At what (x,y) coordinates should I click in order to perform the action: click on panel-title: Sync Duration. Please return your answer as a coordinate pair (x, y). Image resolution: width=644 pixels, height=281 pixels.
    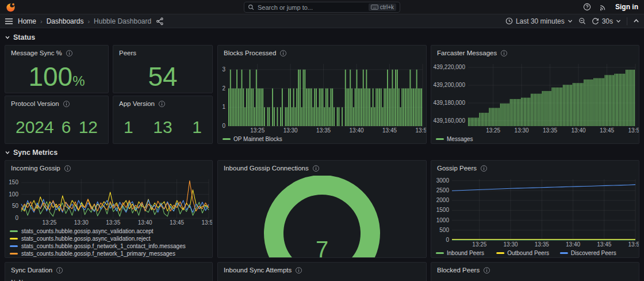
    Looking at the image, I should click on (32, 270).